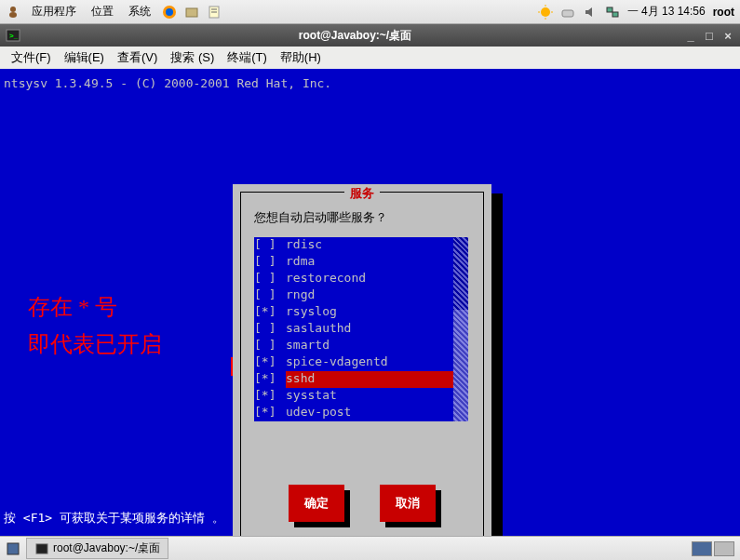 The height and width of the screenshot is (560, 740). What do you see at coordinates (545, 12) in the screenshot?
I see `weather-icon` at bounding box center [545, 12].